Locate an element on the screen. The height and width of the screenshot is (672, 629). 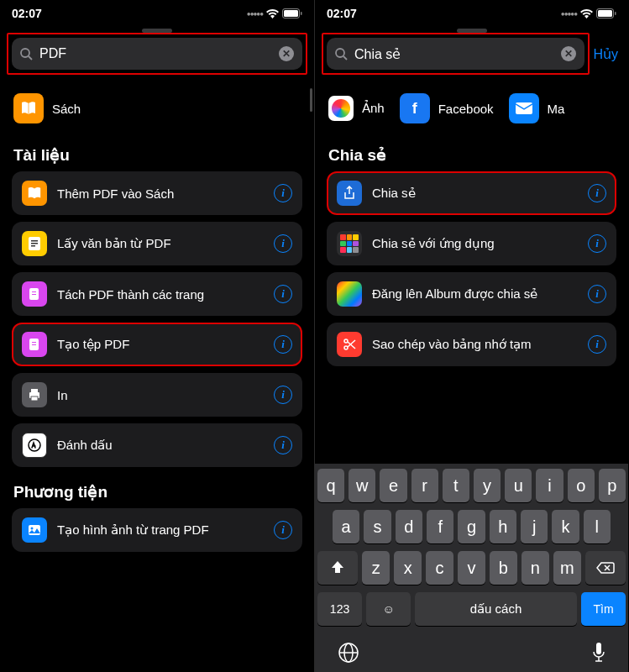
action-item: Tạo hình ảnh từ trang PDFi is located at coordinates (157, 530).